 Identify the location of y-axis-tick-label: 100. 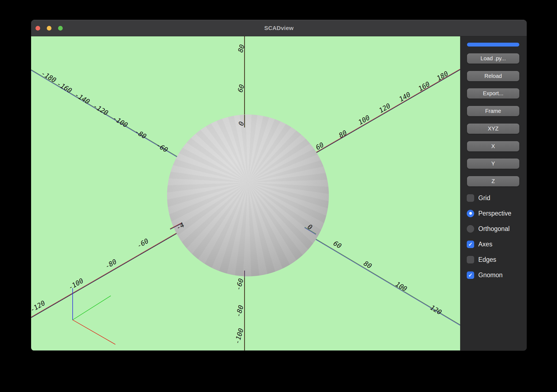
(401, 287).